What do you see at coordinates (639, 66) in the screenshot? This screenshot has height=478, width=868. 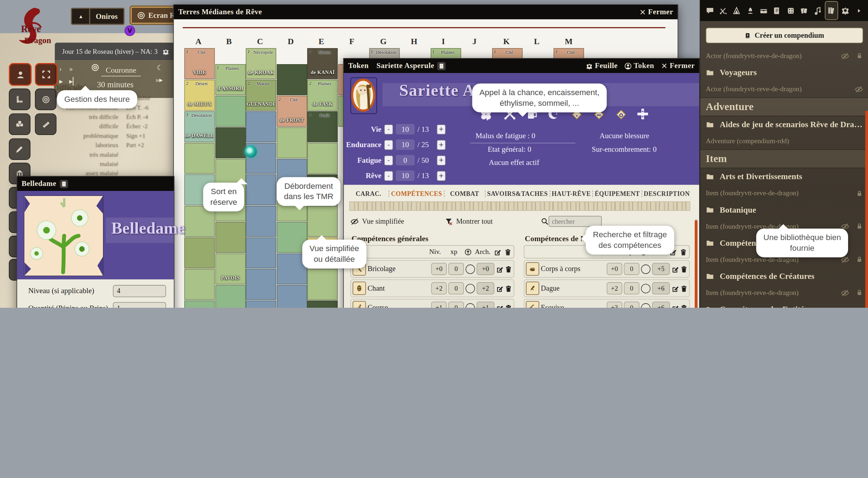 I see `token-button: Token` at bounding box center [639, 66].